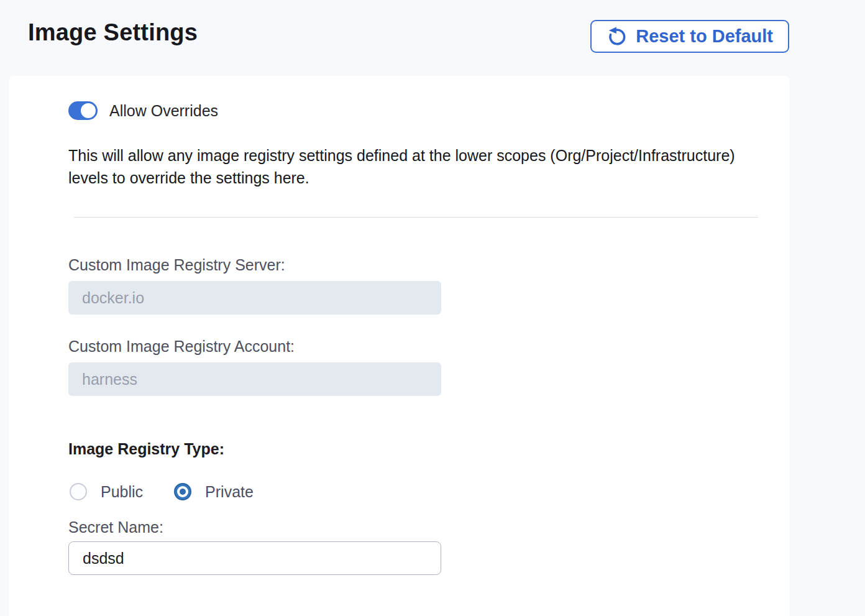 The height and width of the screenshot is (616, 865). Describe the element at coordinates (416, 218) in the screenshot. I see `divider` at that location.